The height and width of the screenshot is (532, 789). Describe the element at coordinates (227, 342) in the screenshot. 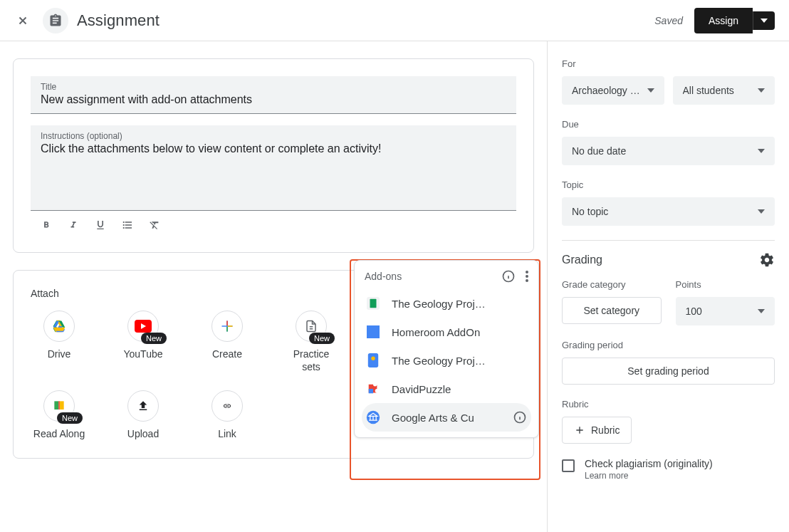

I see `attach-create: Create` at that location.